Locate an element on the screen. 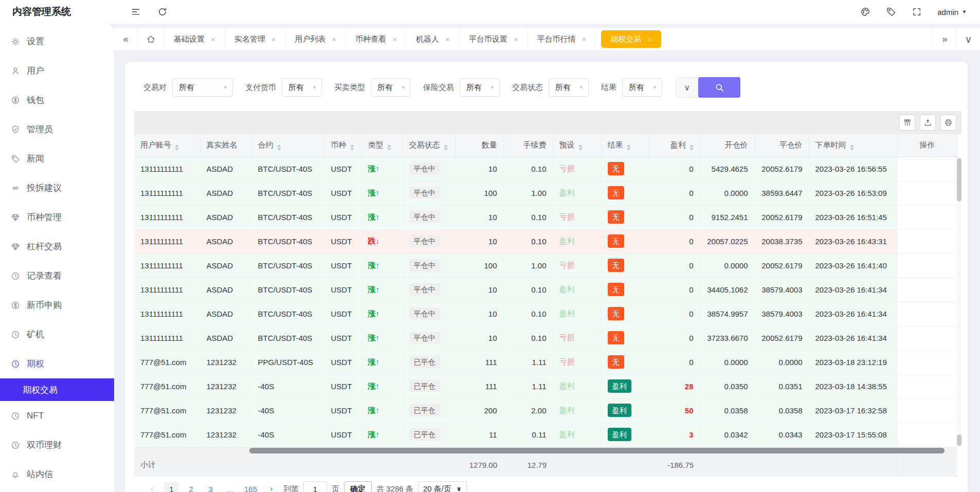  col-header-type: 类型 is located at coordinates (382, 145).